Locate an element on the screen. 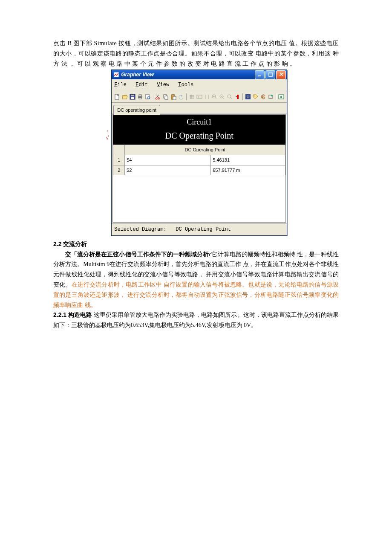 This screenshot has height=542, width=392. palette-icon is located at coordinates (263, 97).